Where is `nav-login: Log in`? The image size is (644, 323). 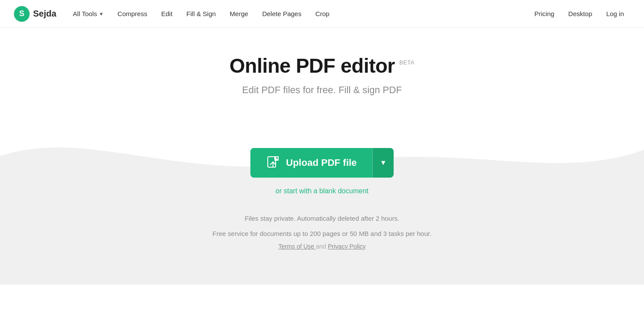
nav-login: Log in is located at coordinates (615, 14).